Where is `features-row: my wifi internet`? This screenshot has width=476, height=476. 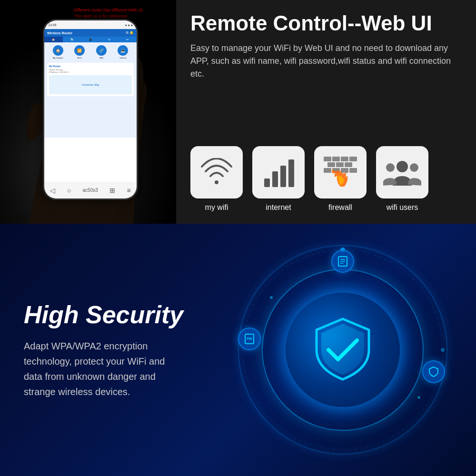 features-row: my wifi internet is located at coordinates (326, 179).